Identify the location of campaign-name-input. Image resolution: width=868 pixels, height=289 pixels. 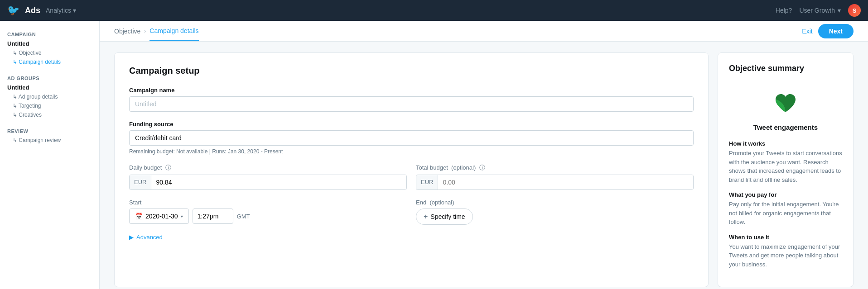
(411, 104).